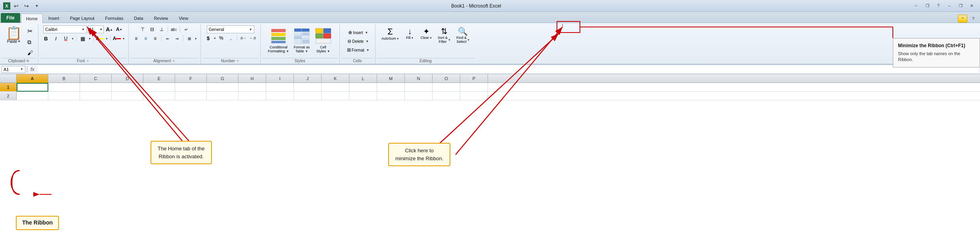 This screenshot has width=980, height=238. Describe the element at coordinates (419, 87) in the screenshot. I see `cell-n1` at that location.